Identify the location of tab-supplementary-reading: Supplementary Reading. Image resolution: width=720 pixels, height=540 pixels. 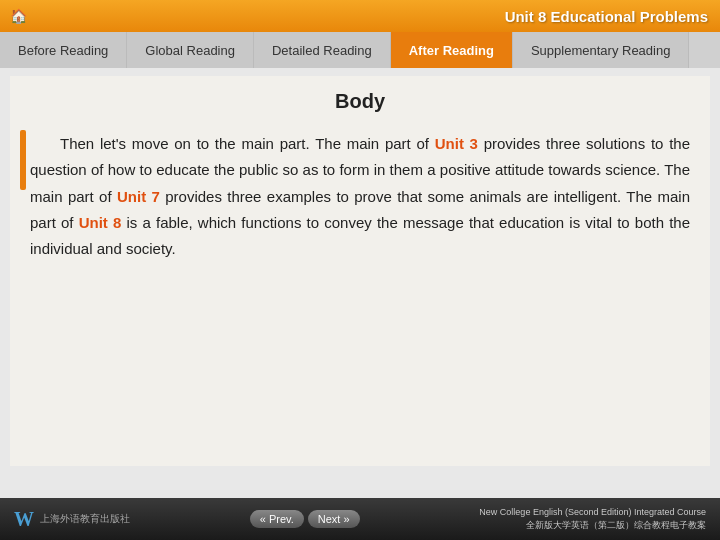
(601, 50).